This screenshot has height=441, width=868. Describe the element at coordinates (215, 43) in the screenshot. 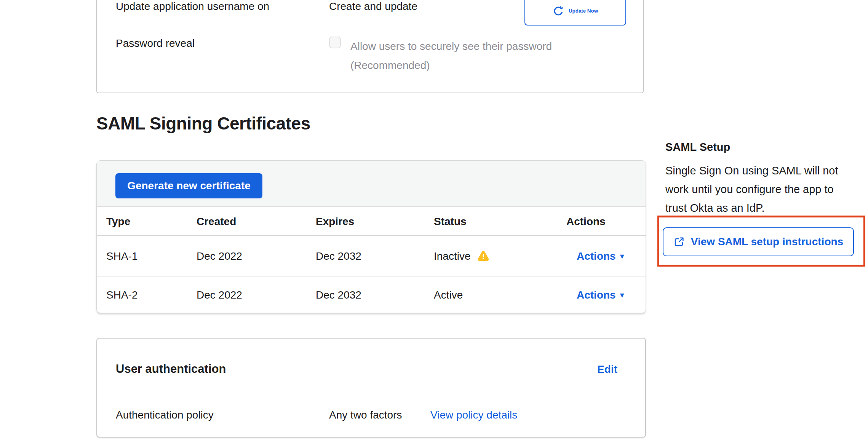

I see `password-reveal-label: Password reveal` at that location.